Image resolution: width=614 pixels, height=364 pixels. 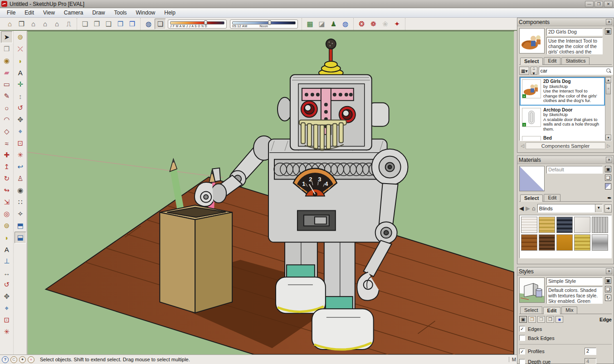 What do you see at coordinates (20, 167) in the screenshot?
I see `zoom-previous-tool: ↩` at bounding box center [20, 167].